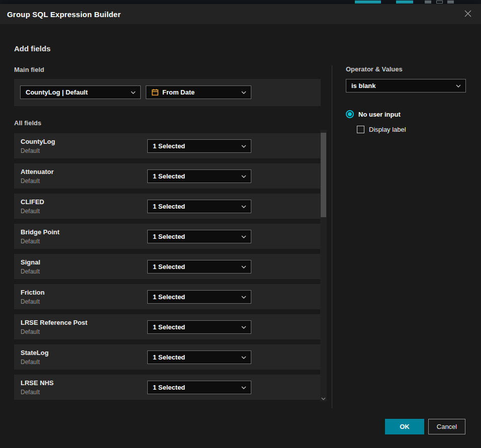  What do you see at coordinates (361, 130) in the screenshot?
I see `checkbox-unchecked-icon` at bounding box center [361, 130].